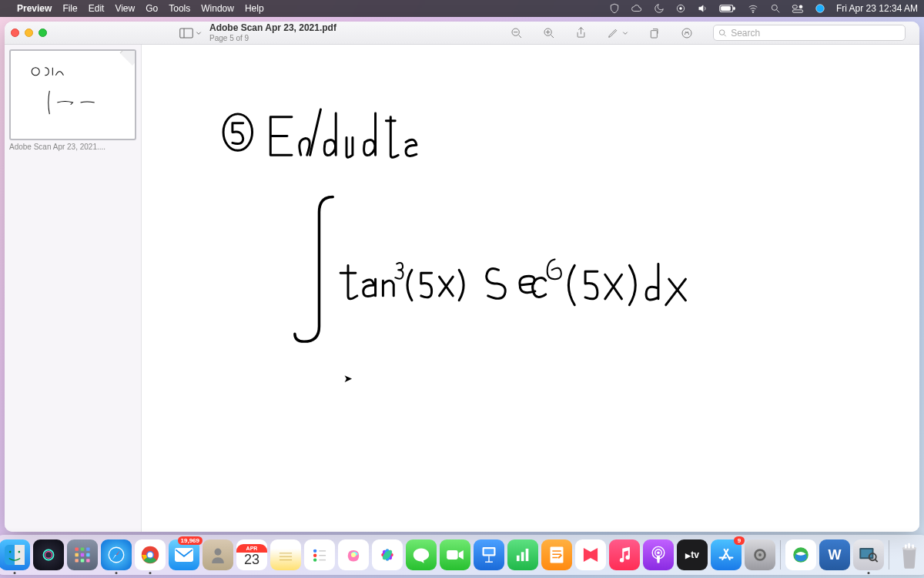  What do you see at coordinates (116, 555) in the screenshot?
I see `dock-safari` at bounding box center [116, 555].